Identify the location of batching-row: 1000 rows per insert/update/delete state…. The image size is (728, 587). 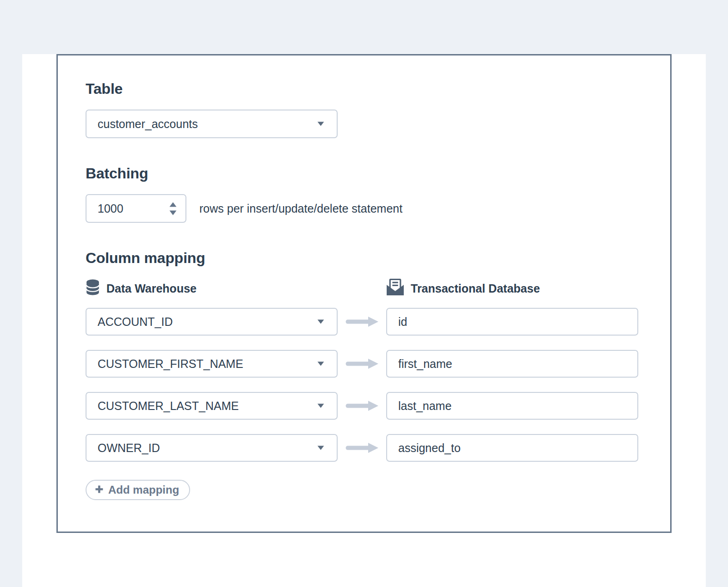
(364, 208).